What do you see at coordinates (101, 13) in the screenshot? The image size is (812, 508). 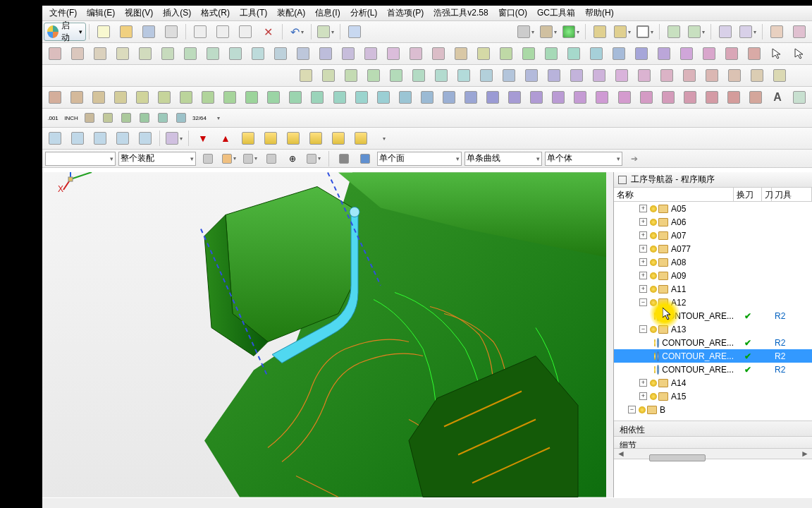 I see `menu-edit: 编辑(E)` at bounding box center [101, 13].